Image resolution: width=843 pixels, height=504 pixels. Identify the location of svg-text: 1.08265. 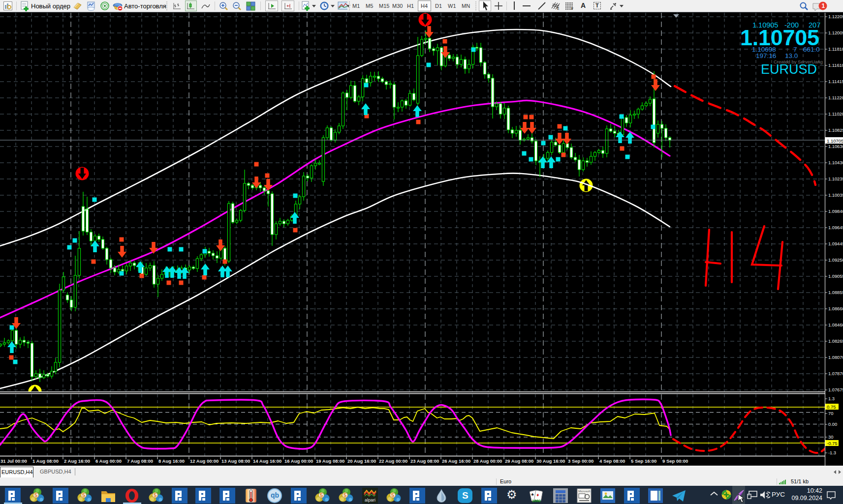
(836, 341).